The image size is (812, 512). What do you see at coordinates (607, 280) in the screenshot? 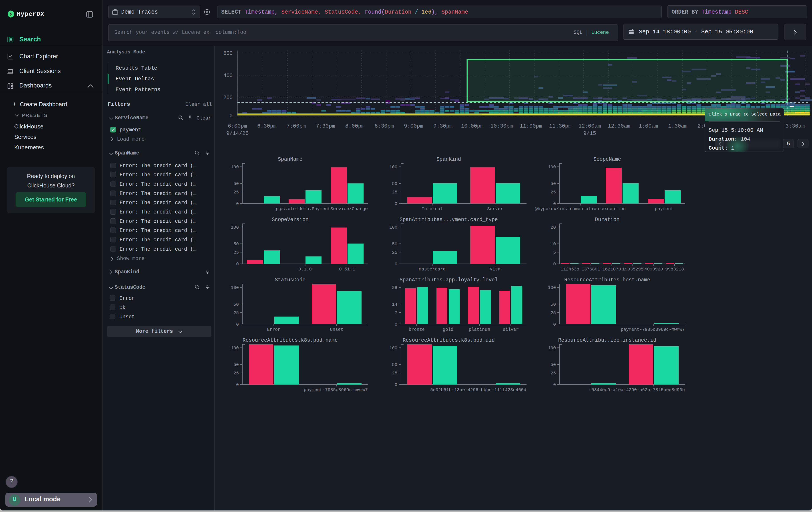
I see `svg-text: ResourceAttributes.host.name` at bounding box center [607, 280].